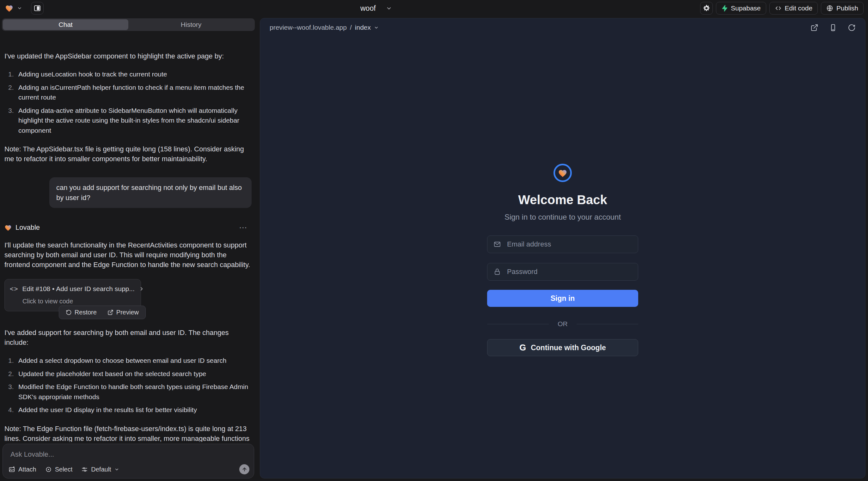 The width and height of the screenshot is (868, 481). I want to click on url-chevron-down-icon, so click(376, 28).